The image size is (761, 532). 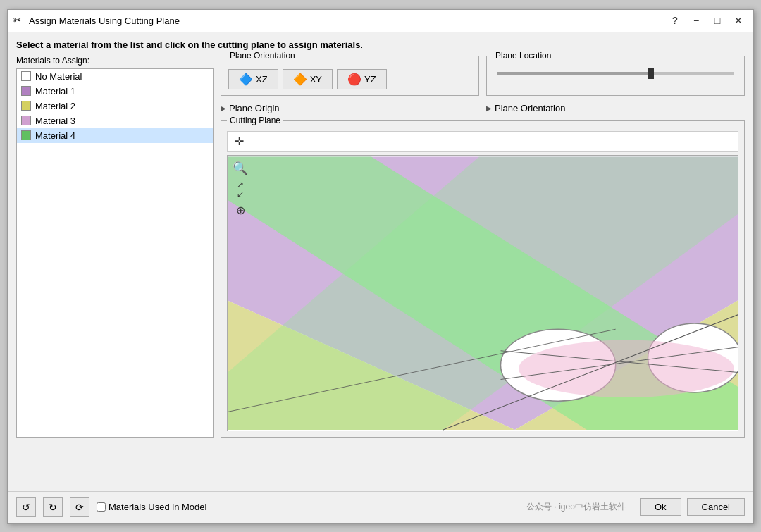 I want to click on xz-icon: 🔷, so click(x=246, y=79).